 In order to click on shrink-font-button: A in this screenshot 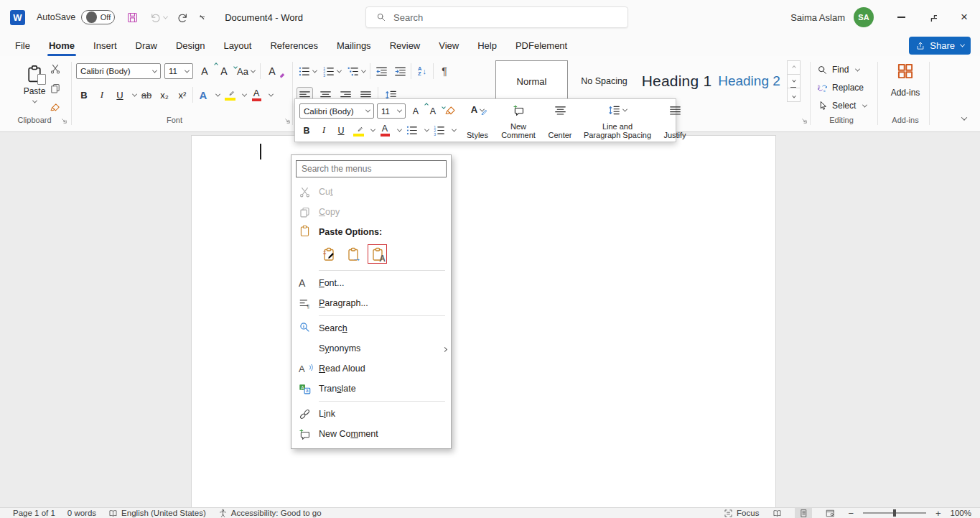, I will do `click(224, 71)`.